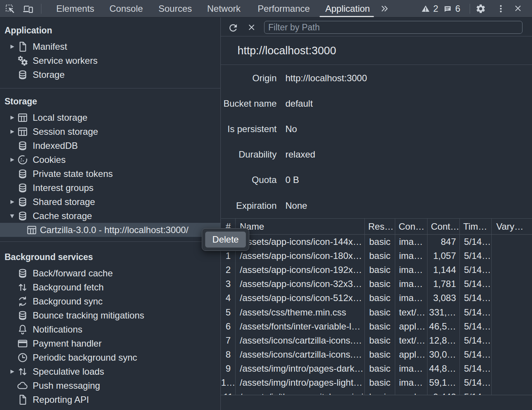 The width and height of the screenshot is (532, 410). I want to click on refresh-icon, so click(233, 27).